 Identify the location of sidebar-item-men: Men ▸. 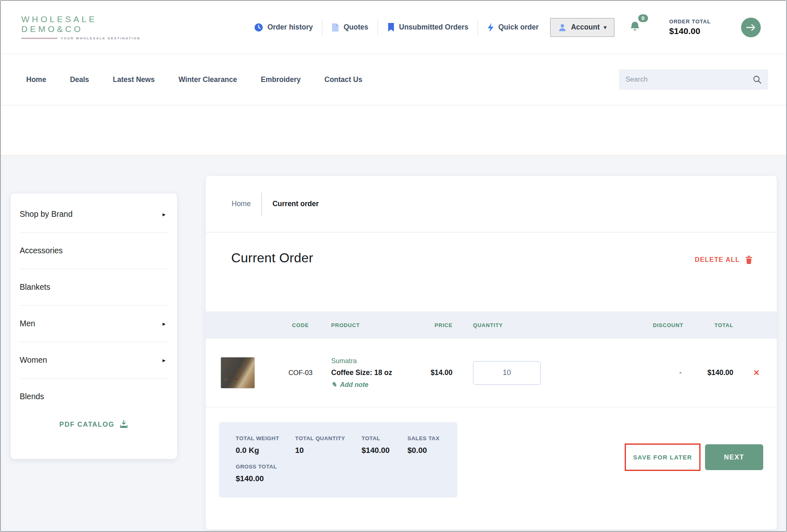
(94, 324).